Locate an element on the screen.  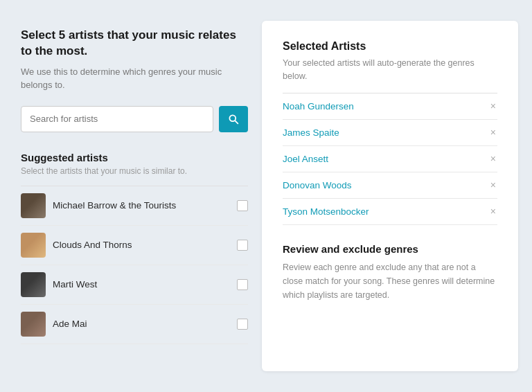
selected-artist-name: Joel Ansett is located at coordinates (305, 159).